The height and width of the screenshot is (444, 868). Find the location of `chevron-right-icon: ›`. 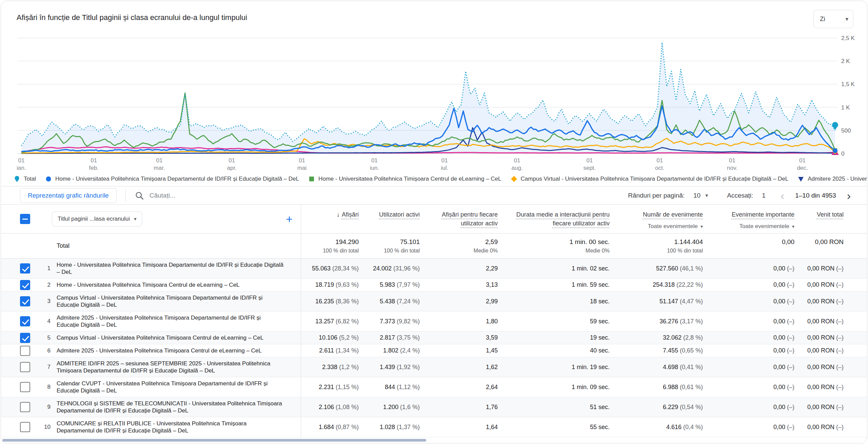

chevron-right-icon: › is located at coordinates (849, 196).